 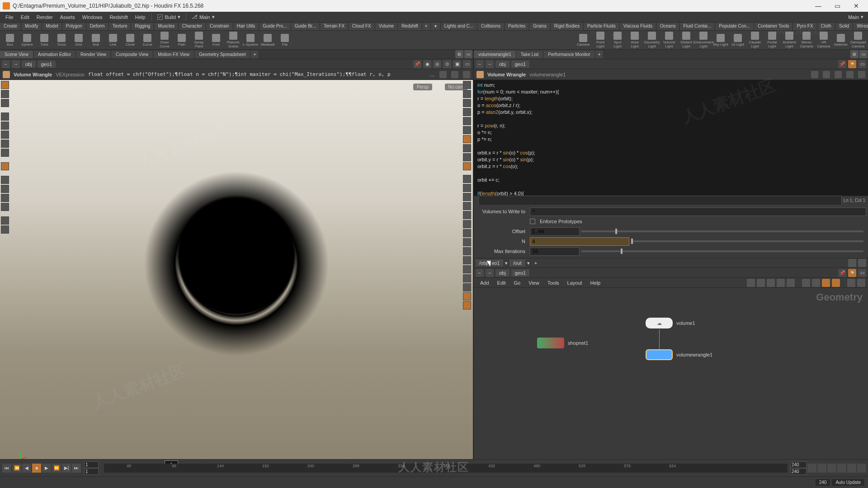 What do you see at coordinates (467, 112) in the screenshot?
I see `lock-icon` at bounding box center [467, 112].